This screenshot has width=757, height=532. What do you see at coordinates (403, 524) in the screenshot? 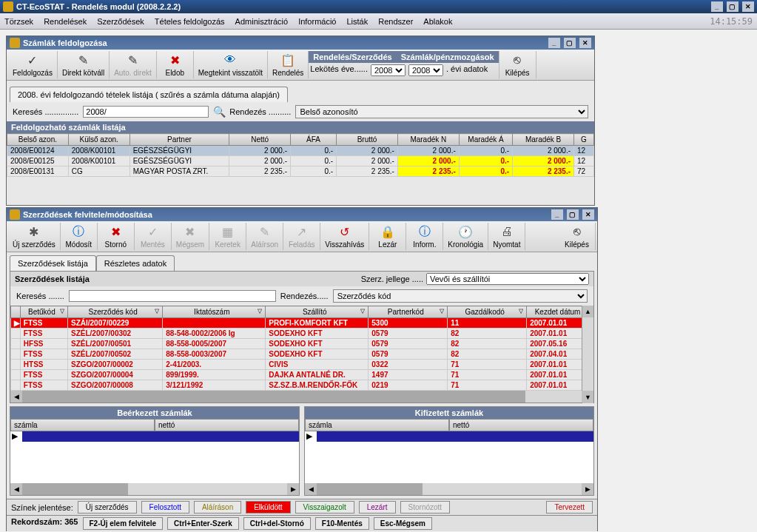
I see `sc-esc: Esc-Mégsem` at bounding box center [403, 524].